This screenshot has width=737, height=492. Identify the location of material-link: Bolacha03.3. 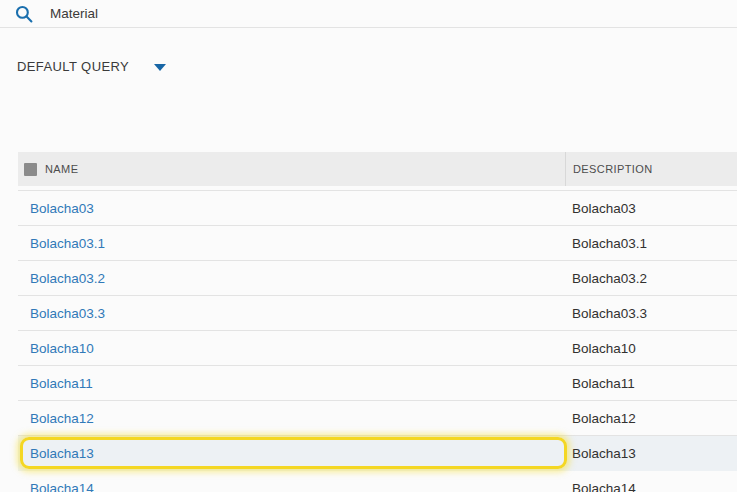
(68, 314).